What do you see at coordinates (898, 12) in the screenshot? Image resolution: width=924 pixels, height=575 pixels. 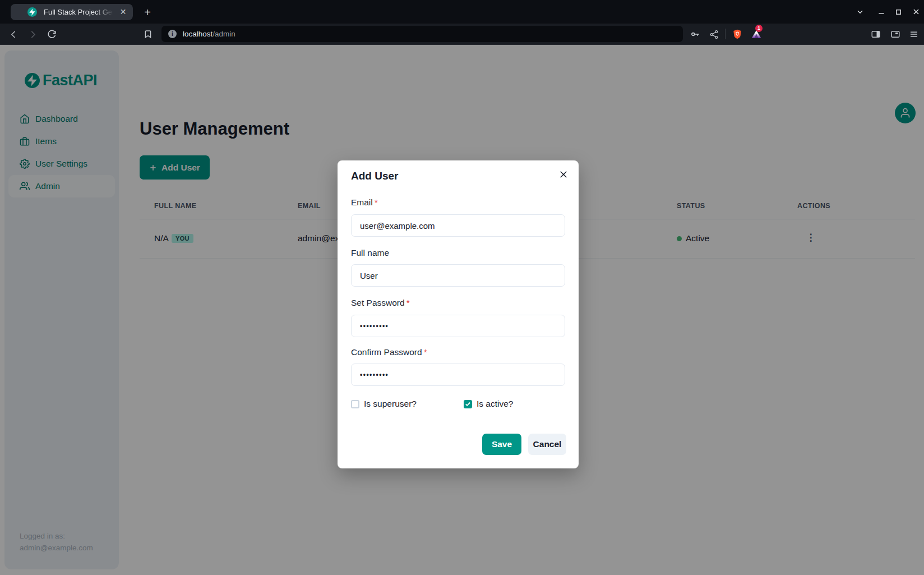 I see `maximize-button` at bounding box center [898, 12].